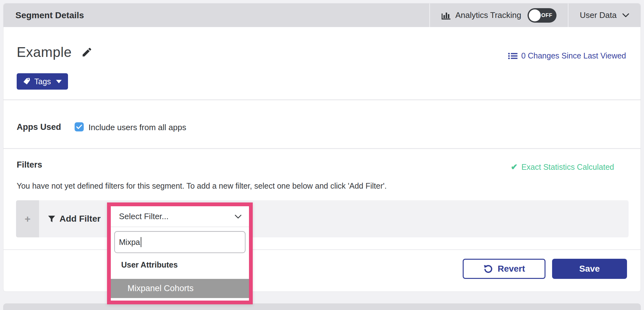 The height and width of the screenshot is (310, 644). What do you see at coordinates (514, 167) in the screenshot?
I see `success-check-icon: ✔` at bounding box center [514, 167].